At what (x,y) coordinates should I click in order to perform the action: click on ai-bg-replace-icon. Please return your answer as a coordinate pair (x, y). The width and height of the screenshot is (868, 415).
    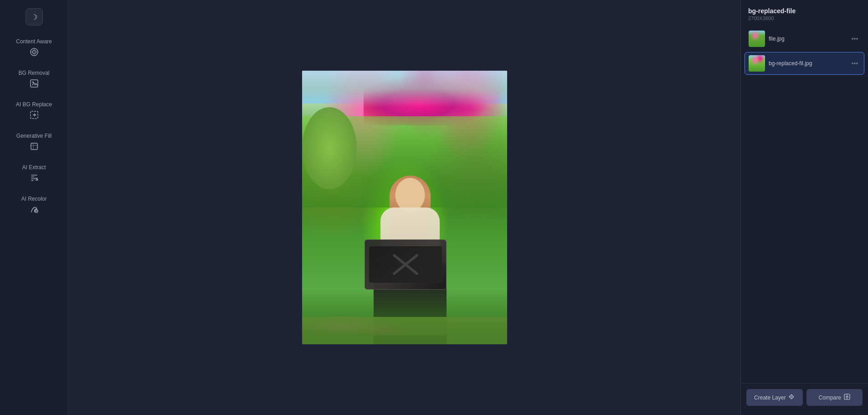
    Looking at the image, I should click on (34, 116).